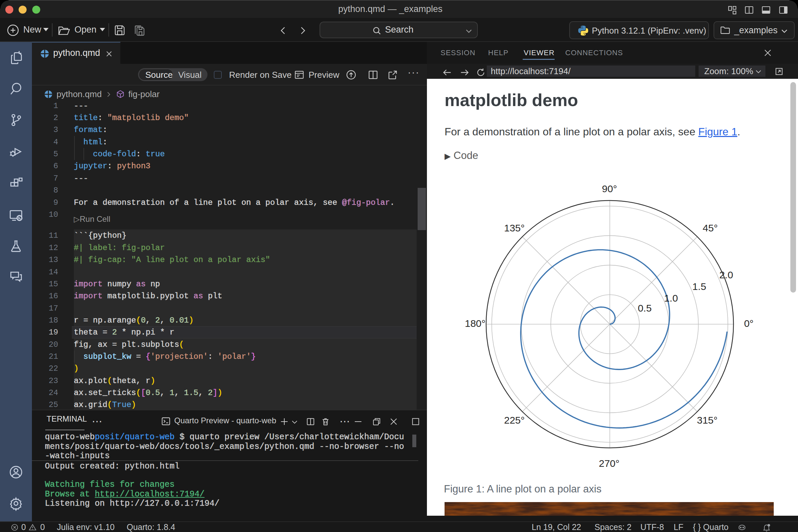  What do you see at coordinates (609, 189) in the screenshot?
I see `svg-text: 90°` at bounding box center [609, 189].